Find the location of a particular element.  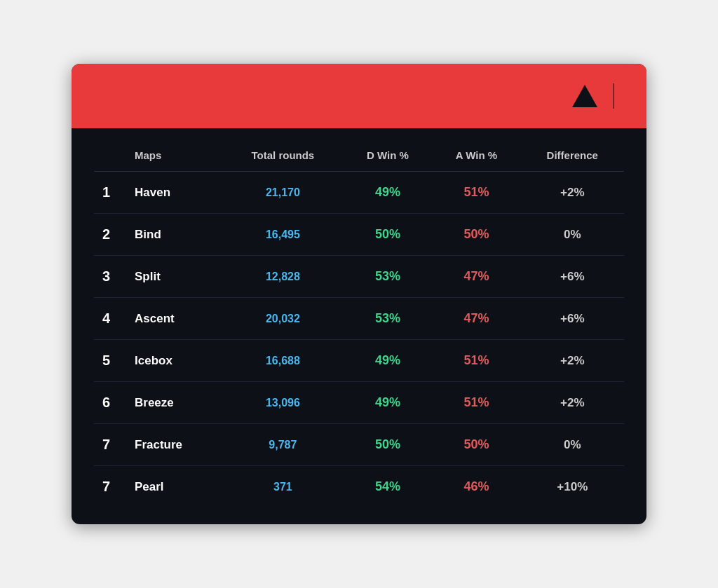

col-maps: Maps is located at coordinates (175, 156).